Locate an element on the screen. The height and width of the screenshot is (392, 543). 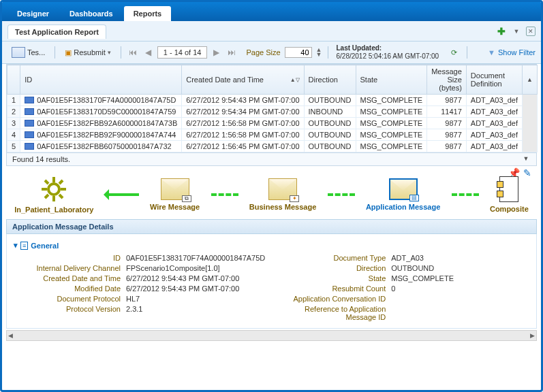
detail-field: DirectionOUTBOUND is located at coordinates (404, 268).